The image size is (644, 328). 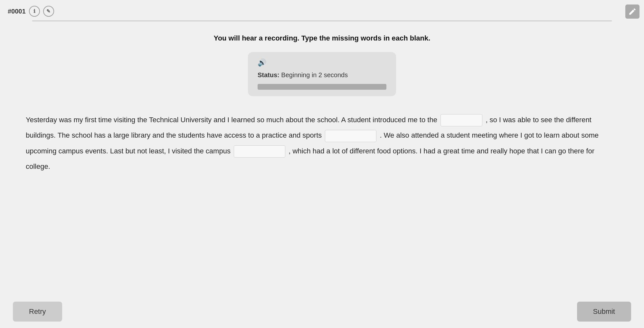 What do you see at coordinates (322, 8) in the screenshot?
I see `header: #0001 ℹ ✎` at bounding box center [322, 8].